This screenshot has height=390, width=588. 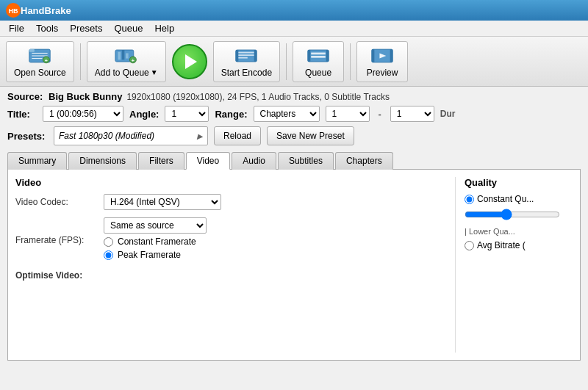 What do you see at coordinates (246, 56) in the screenshot?
I see `start-encode-icon` at bounding box center [246, 56].